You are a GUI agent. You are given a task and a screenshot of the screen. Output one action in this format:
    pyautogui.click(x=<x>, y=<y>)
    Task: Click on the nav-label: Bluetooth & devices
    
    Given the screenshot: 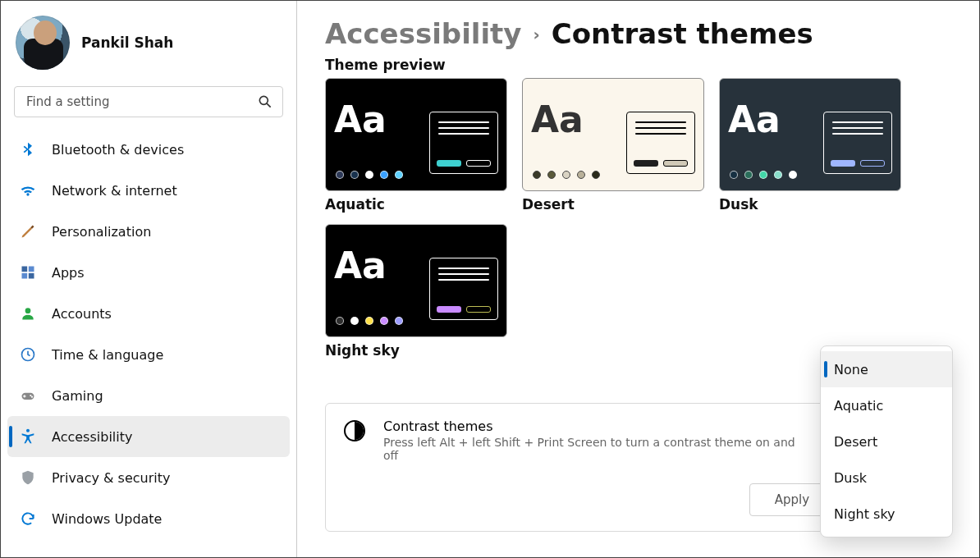 What is the action you would take?
    pyautogui.click(x=118, y=149)
    